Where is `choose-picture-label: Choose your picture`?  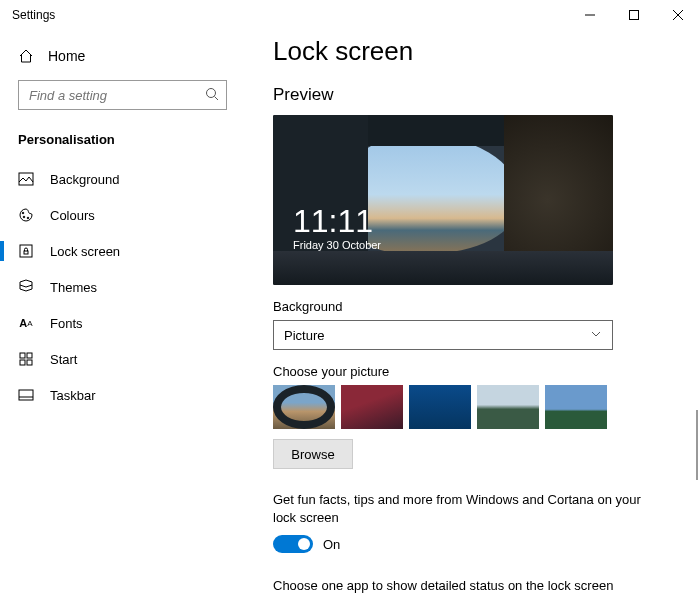
choose-picture-label: Choose your picture is located at coordinates (472, 372).